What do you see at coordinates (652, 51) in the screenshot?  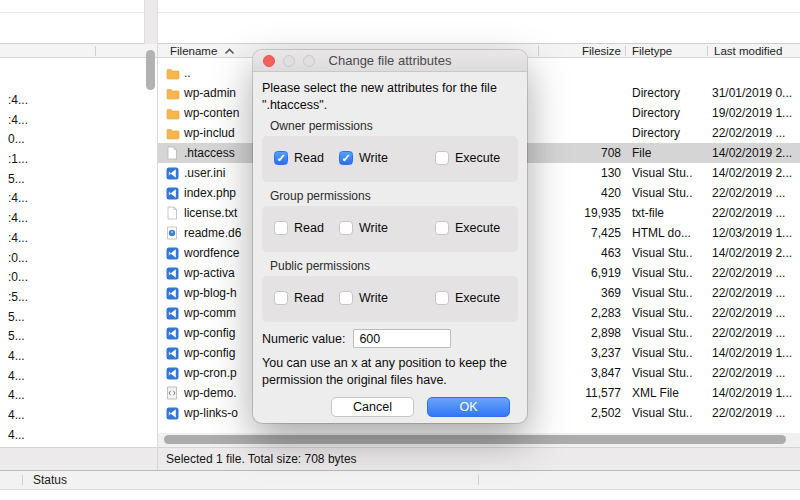 I see `column-header-filetype: Filetype` at bounding box center [652, 51].